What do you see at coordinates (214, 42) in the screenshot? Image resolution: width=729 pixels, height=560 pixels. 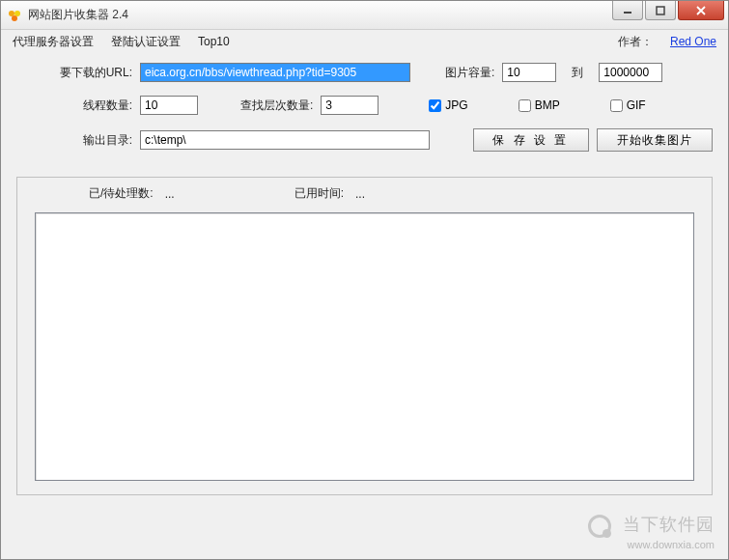 I see `menu-top10: Top10` at bounding box center [214, 42].